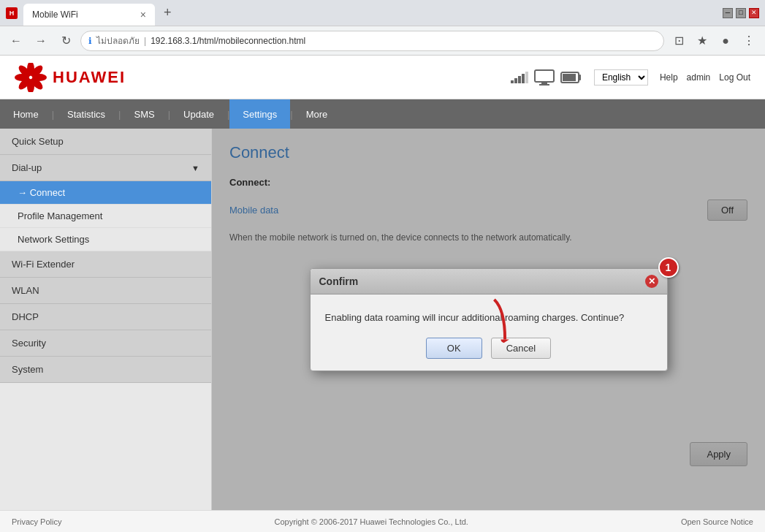 The width and height of the screenshot is (765, 532). What do you see at coordinates (702, 41) in the screenshot?
I see `bookmark-button: ★` at bounding box center [702, 41].